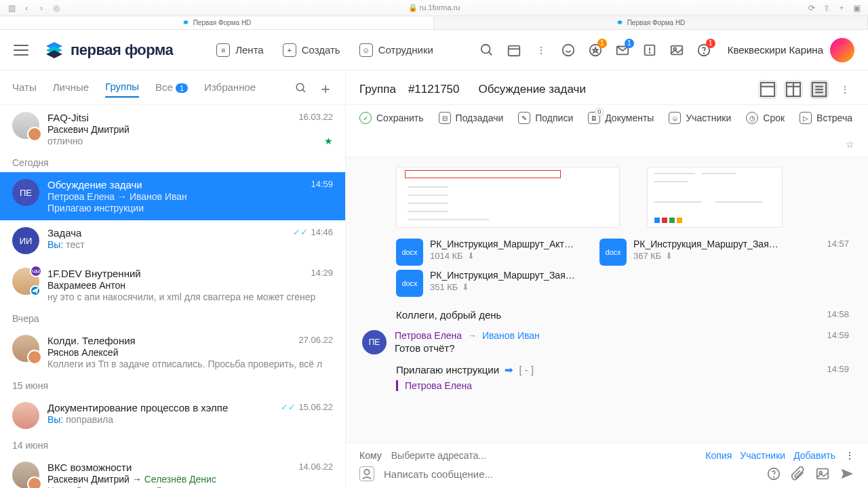  What do you see at coordinates (847, 474) in the screenshot?
I see `send-button` at bounding box center [847, 474].